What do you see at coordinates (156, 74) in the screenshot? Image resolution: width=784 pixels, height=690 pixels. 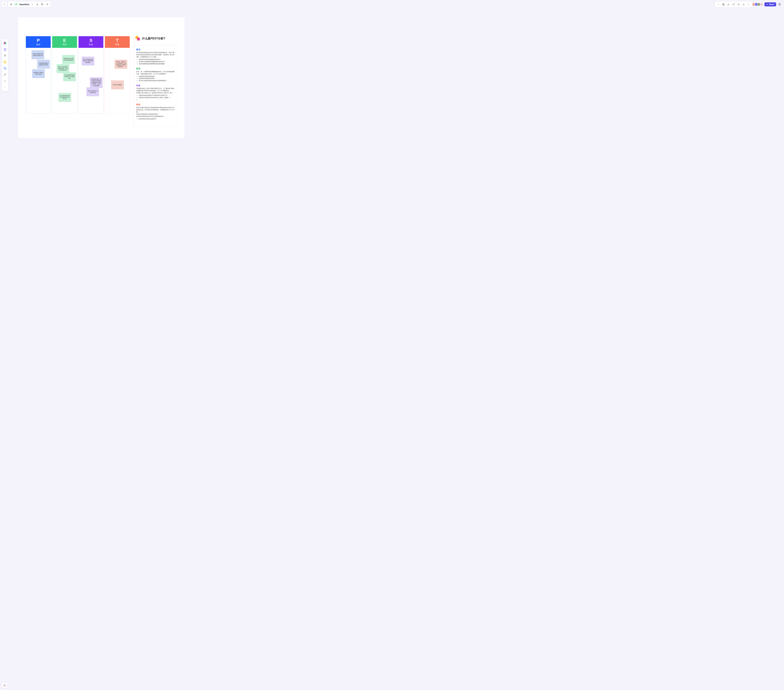 I see `explanation-section-economic: 经济 此外，另一个需要考虑的重要因素是经济。它不仅影响着消费习惯，也影响着商业运…` at bounding box center [156, 74].